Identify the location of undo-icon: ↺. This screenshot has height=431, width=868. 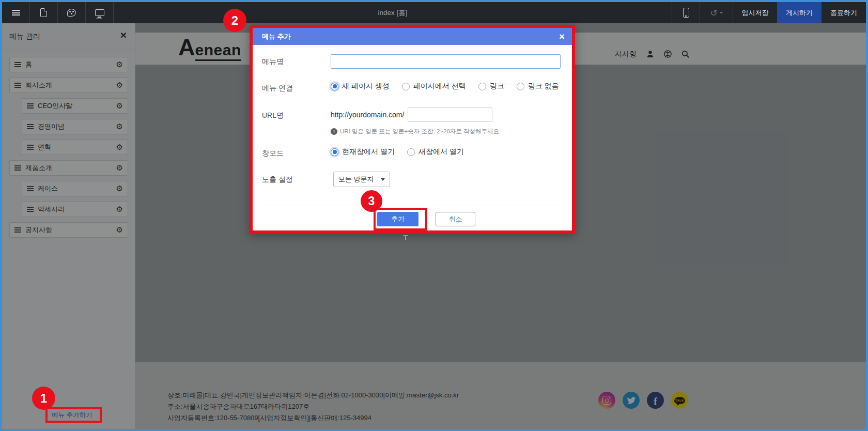
(714, 13).